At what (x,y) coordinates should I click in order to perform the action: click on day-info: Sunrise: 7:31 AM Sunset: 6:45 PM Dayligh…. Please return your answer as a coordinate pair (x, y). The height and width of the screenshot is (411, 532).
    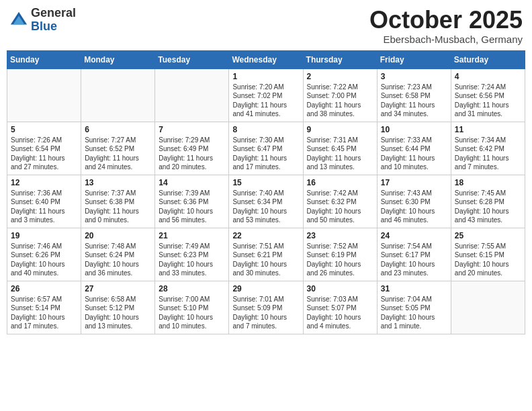
    Looking at the image, I should click on (340, 154).